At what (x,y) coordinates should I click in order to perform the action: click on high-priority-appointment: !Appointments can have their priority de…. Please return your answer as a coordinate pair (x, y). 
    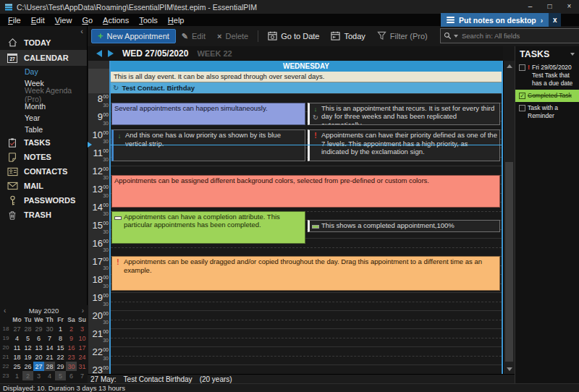
    Looking at the image, I should click on (404, 145).